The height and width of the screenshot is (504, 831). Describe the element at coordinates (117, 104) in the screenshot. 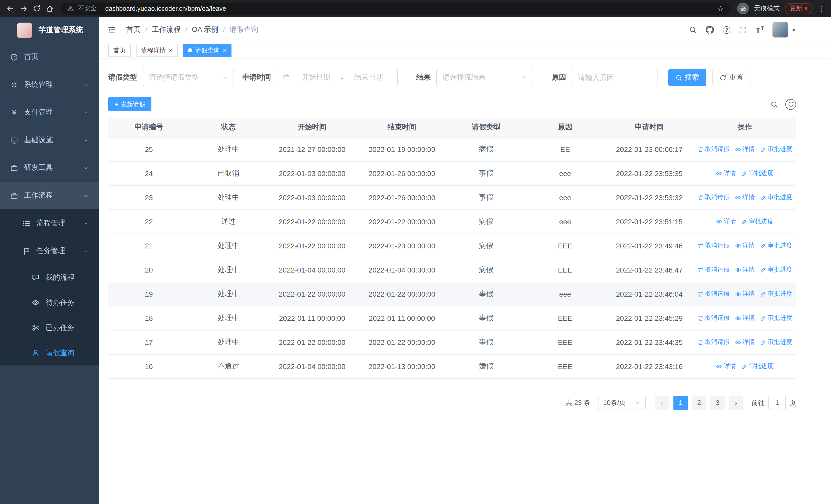

I see `plus-icon: +` at that location.